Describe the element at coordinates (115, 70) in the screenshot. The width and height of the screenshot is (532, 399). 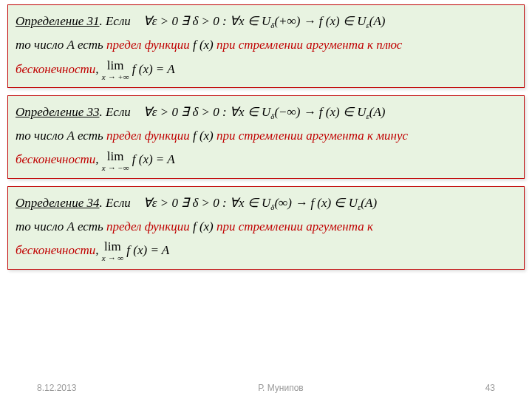
I see `limit-expr: lim x → +∞` at that location.